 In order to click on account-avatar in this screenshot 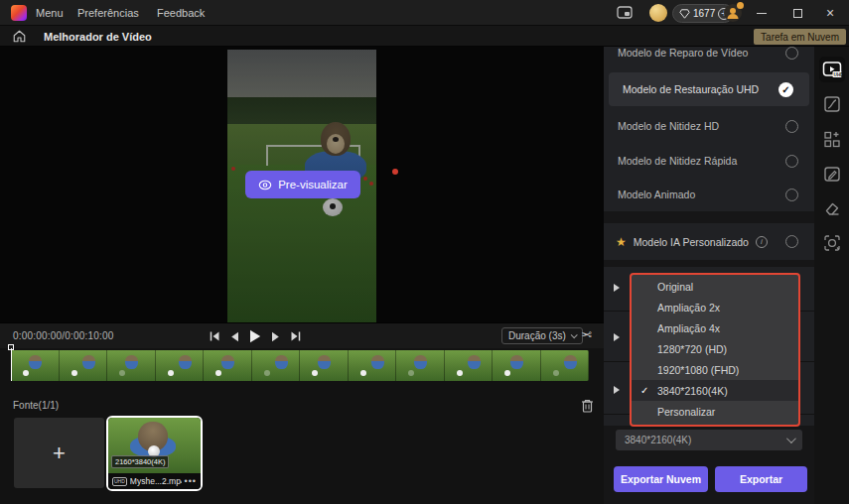, I will do `click(733, 13)`.